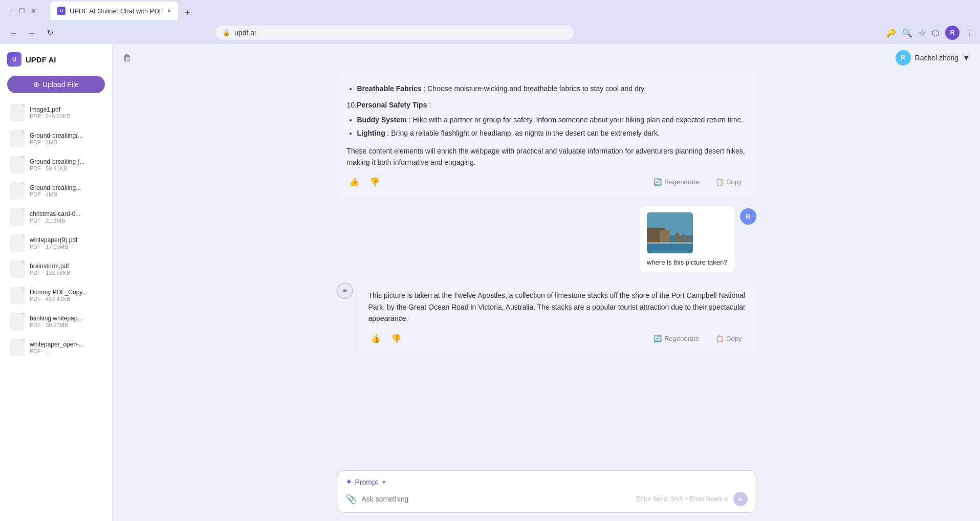 This screenshot has width=980, height=521. Describe the element at coordinates (56, 348) in the screenshot. I see `list-item: whitepaper_open-... PDF · ...` at that location.